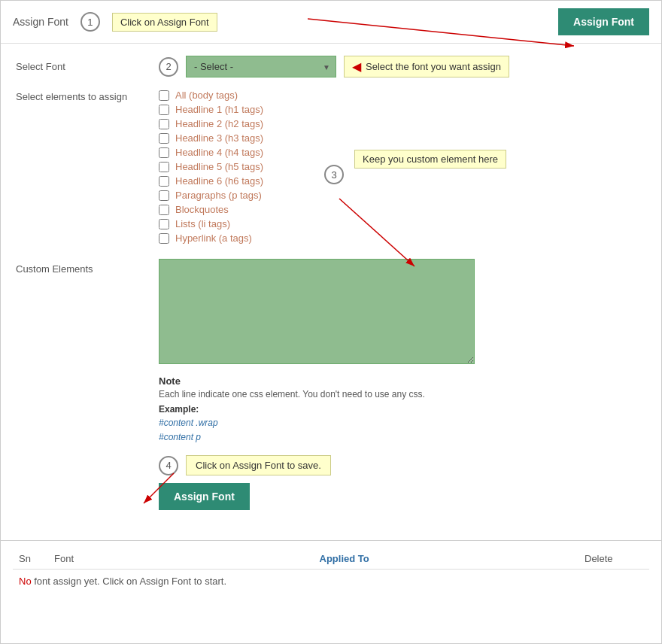  Describe the element at coordinates (402, 196) in the screenshot. I see `checkbox-p: Paragraphs (p tags)` at that location.